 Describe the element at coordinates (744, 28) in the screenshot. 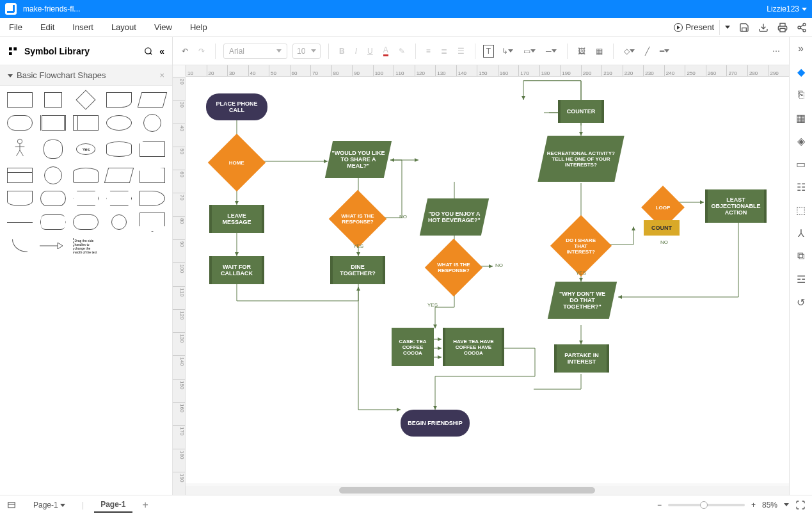

I see `save-icon` at that location.